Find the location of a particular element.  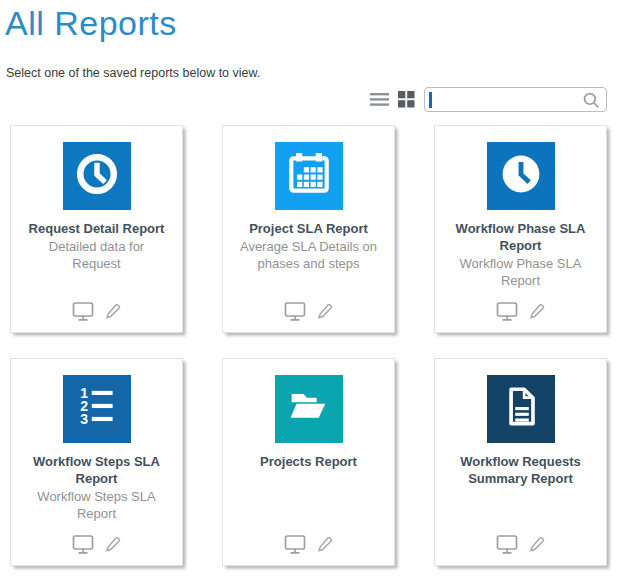

toolbar is located at coordinates (488, 100).